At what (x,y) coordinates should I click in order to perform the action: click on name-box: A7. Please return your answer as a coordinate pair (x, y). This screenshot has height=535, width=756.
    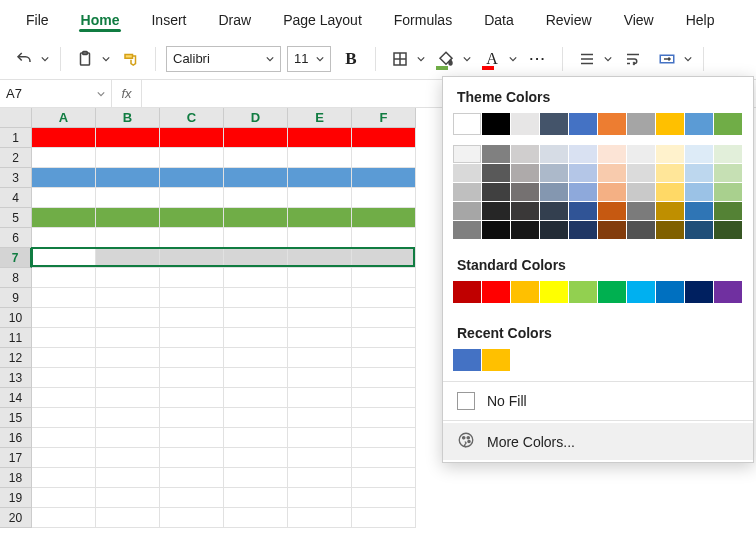
    Looking at the image, I should click on (56, 94).